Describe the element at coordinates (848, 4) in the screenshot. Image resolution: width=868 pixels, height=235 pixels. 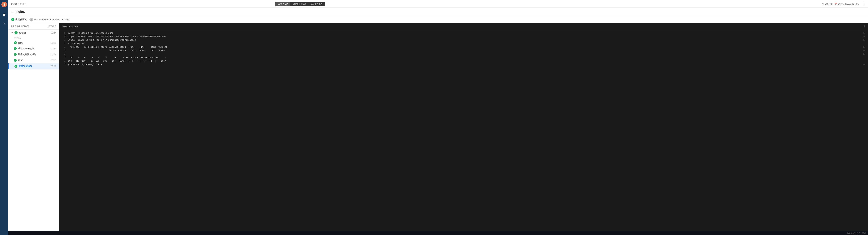
I see `date-value: Sep 4, 2023, 12:27 PM` at that location.